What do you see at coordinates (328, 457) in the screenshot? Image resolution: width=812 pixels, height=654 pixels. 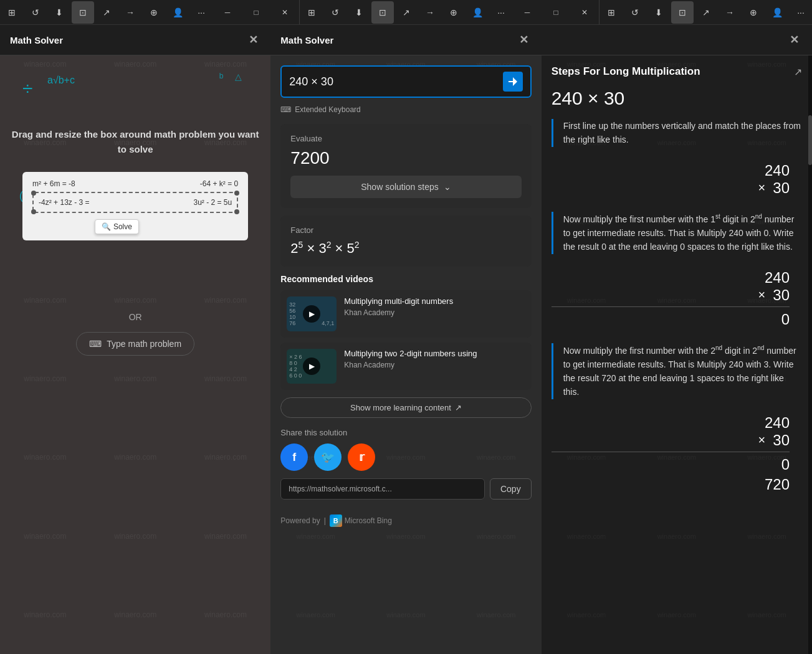 I see `twitter-share-button: 🐦` at bounding box center [328, 457].